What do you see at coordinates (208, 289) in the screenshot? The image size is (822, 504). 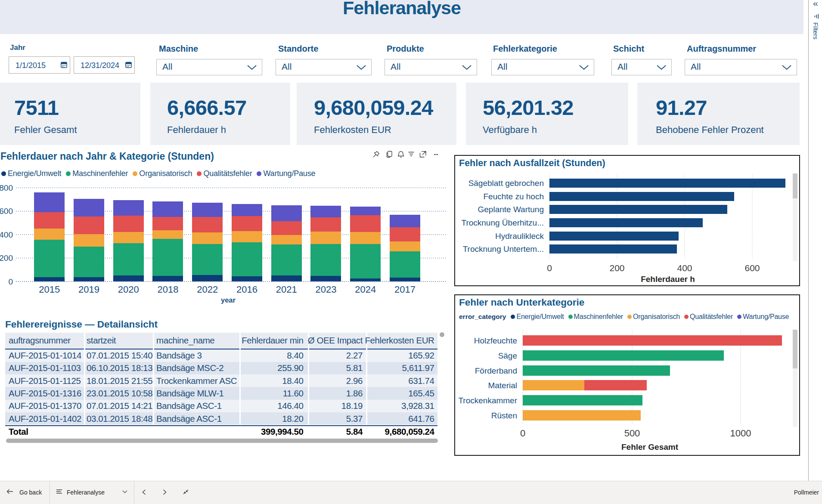 I see `svg-text: 2022` at bounding box center [208, 289].